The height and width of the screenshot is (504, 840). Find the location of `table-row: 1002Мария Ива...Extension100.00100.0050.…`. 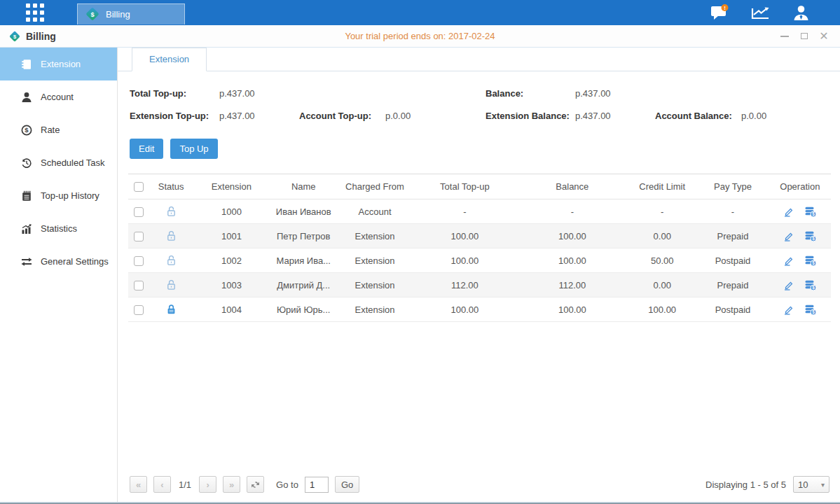

table-row: 1002Мария Ива...Extension100.00100.0050.… is located at coordinates (479, 260).